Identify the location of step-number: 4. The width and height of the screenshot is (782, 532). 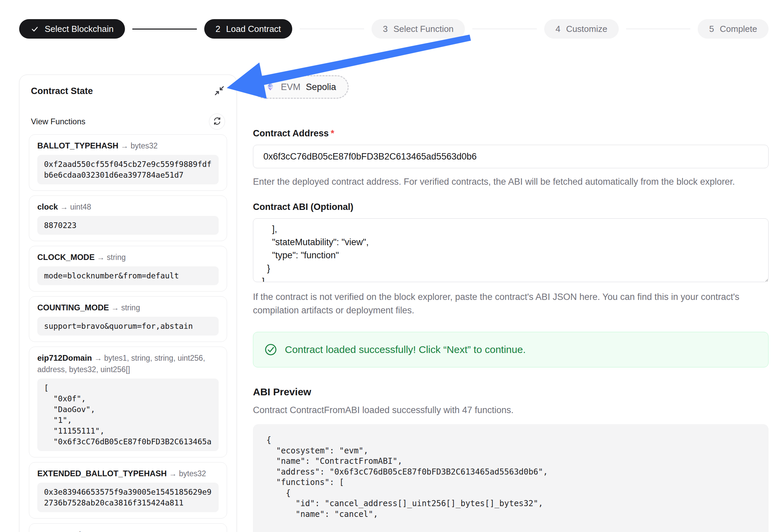
(558, 29).